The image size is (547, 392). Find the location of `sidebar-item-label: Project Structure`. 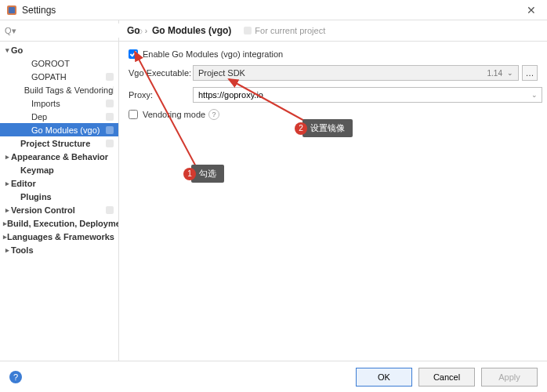

sidebar-item-label: Project Structure is located at coordinates (63, 143).